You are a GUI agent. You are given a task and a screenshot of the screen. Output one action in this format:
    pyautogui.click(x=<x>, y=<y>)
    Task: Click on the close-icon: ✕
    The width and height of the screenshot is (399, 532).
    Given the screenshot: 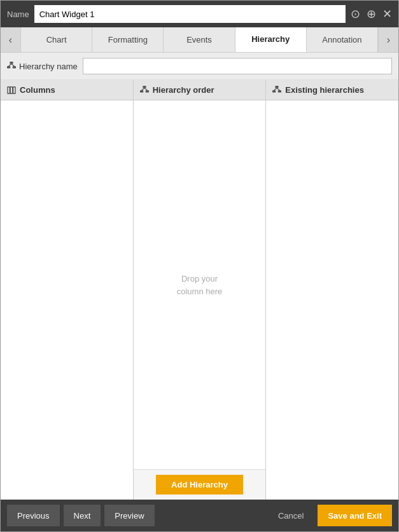 What is the action you would take?
    pyautogui.click(x=387, y=14)
    